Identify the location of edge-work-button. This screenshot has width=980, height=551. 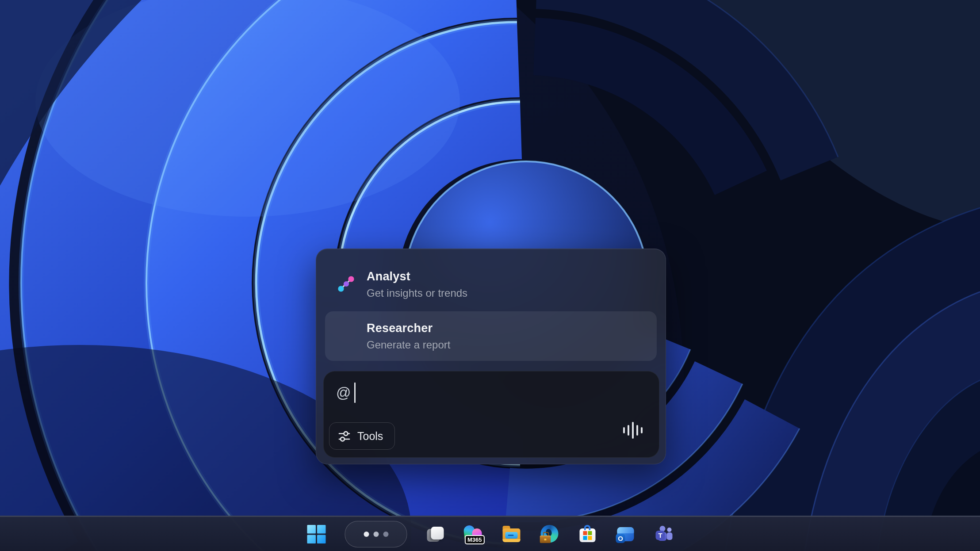
(550, 534).